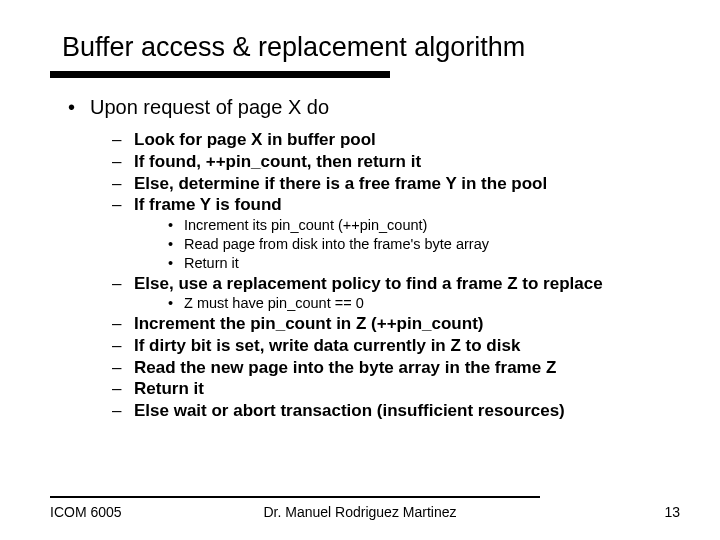  I want to click on bullet-l3: •Read page from disk into the frame's by…, so click(424, 244).